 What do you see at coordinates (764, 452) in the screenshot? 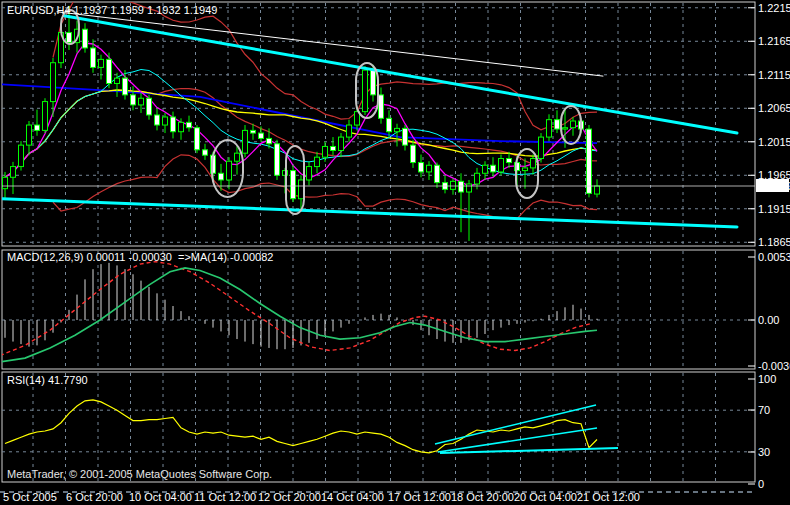
I see `rsi-tick-label: 30` at bounding box center [764, 452].